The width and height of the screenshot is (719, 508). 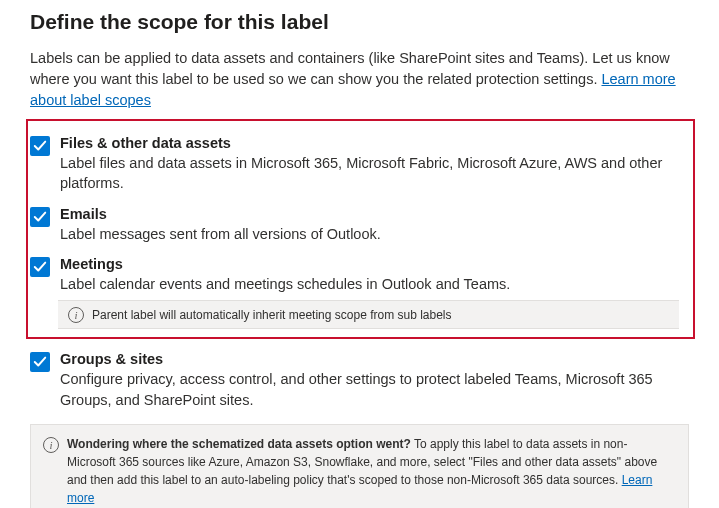 What do you see at coordinates (360, 22) in the screenshot?
I see `page-title: Define the scope for this label` at bounding box center [360, 22].